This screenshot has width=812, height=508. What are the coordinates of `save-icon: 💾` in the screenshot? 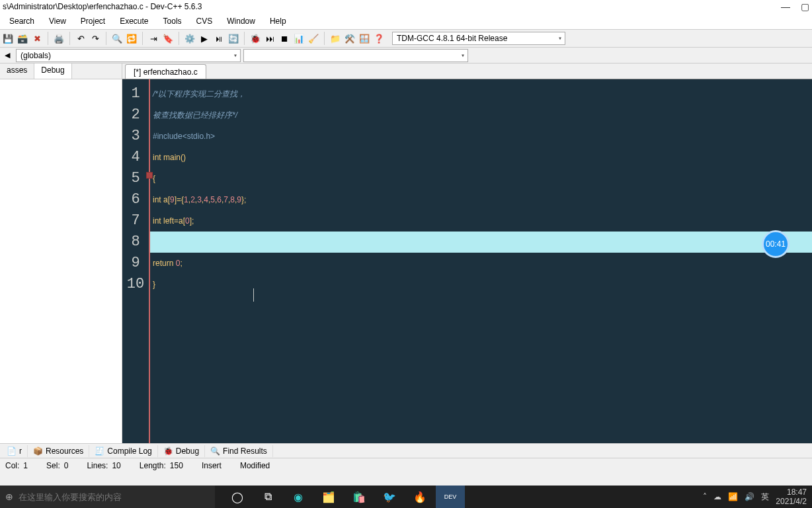 It's located at (8, 38).